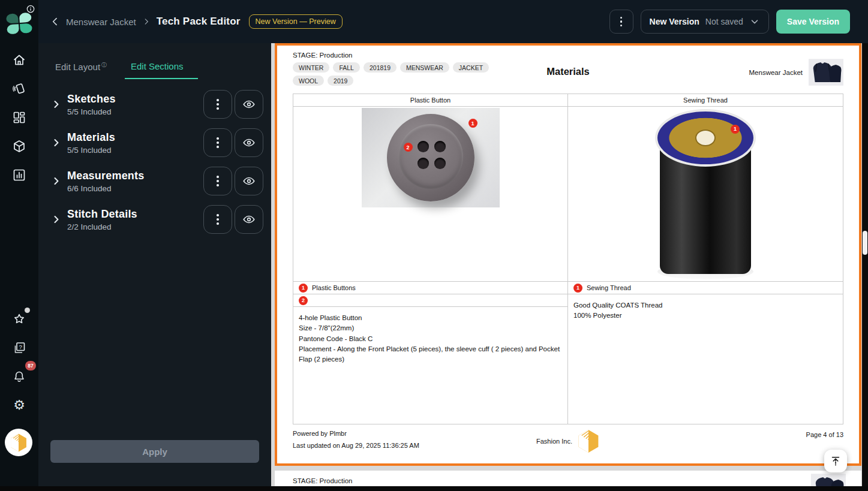  Describe the element at coordinates (431, 194) in the screenshot. I see `plastic-button-image: 1 2` at that location.